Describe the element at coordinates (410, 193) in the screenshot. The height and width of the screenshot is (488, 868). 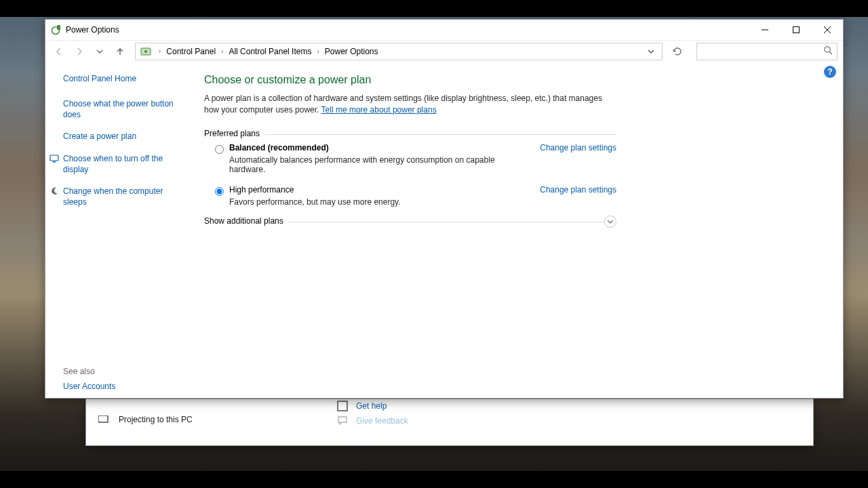
I see `plan-row-high-performance: High performance Favors performance, but…` at that location.